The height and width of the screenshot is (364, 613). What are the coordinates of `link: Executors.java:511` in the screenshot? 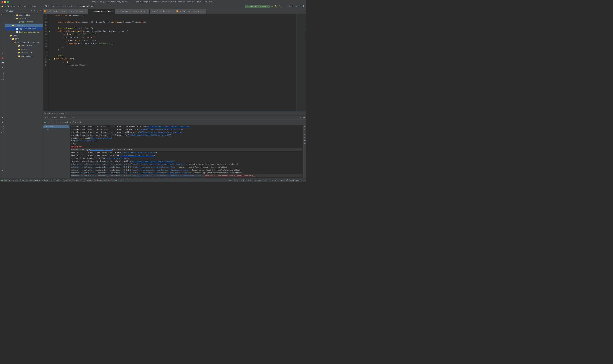 It's located at (101, 138).